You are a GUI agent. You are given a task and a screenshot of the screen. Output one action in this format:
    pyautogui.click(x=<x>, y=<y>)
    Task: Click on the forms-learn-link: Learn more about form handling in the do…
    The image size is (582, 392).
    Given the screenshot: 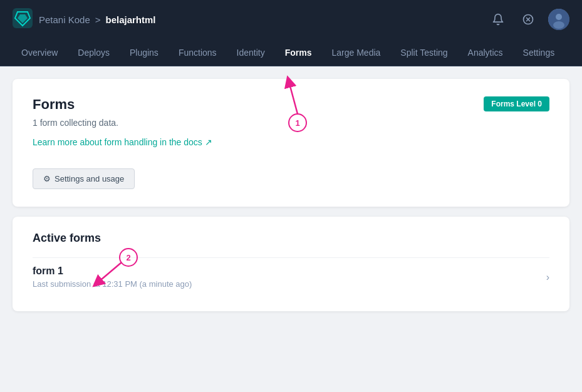 What is the action you would take?
    pyautogui.click(x=123, y=142)
    